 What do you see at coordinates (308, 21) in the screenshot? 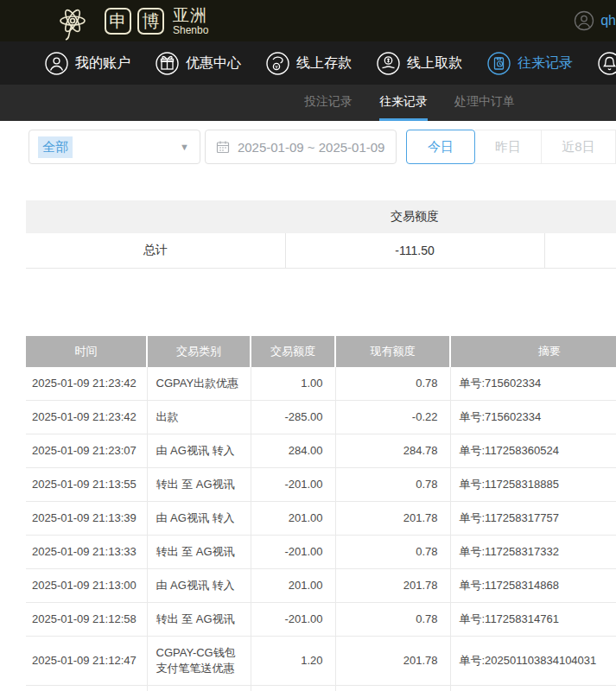
I see `top-header: 申 博 亚洲 Shenbo qh` at bounding box center [308, 21].